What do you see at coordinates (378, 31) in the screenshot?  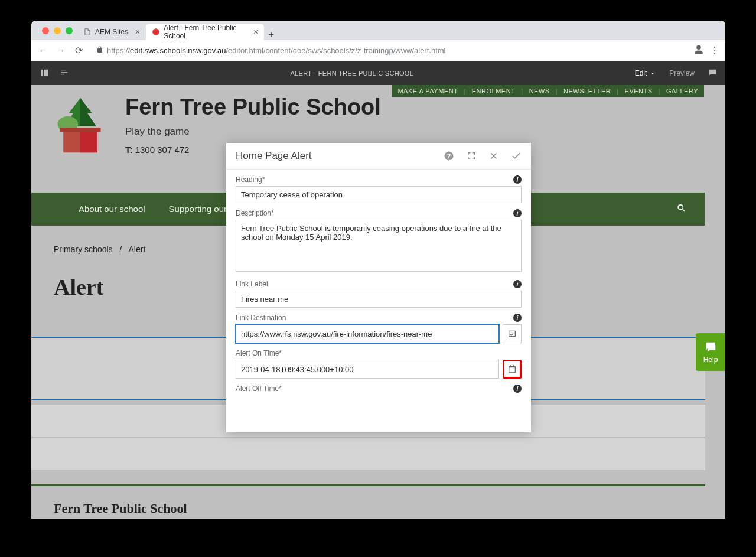 I see `tab-strip: AEM Sites × Alert - Fern Tree Public Sch…` at bounding box center [378, 31].